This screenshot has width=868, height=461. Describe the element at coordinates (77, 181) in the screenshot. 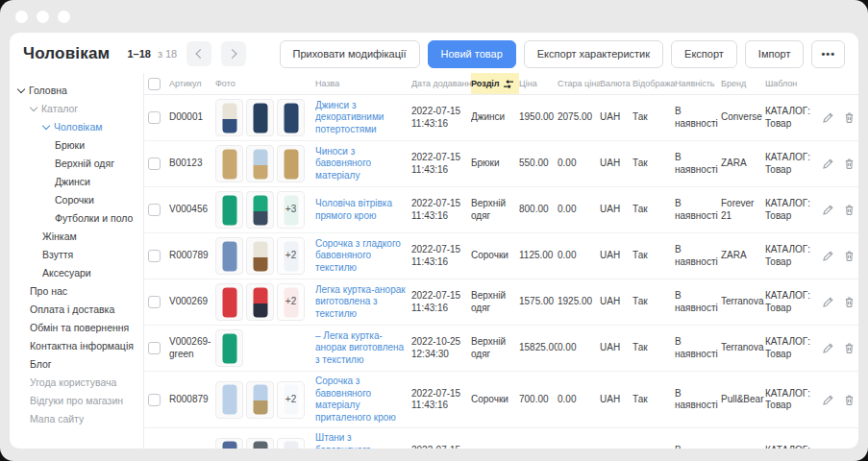

I see `sidebar-item: Джинси` at that location.